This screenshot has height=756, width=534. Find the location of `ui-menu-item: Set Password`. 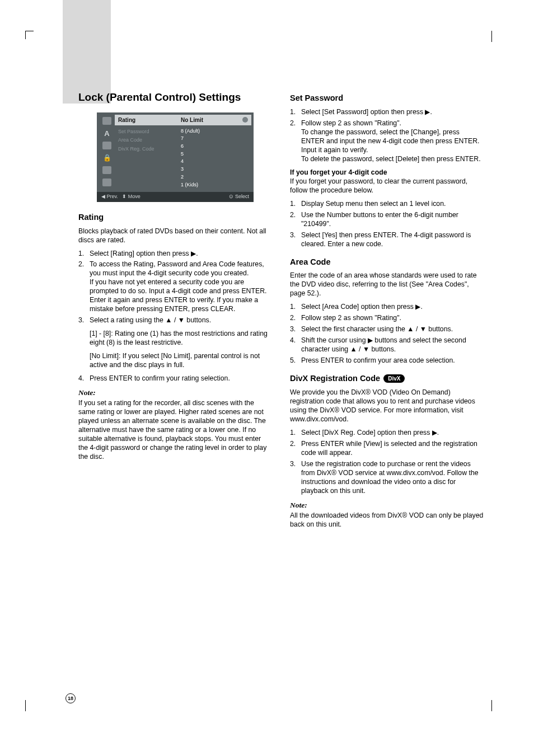

ui-menu-item: Set Password is located at coordinates (146, 132).